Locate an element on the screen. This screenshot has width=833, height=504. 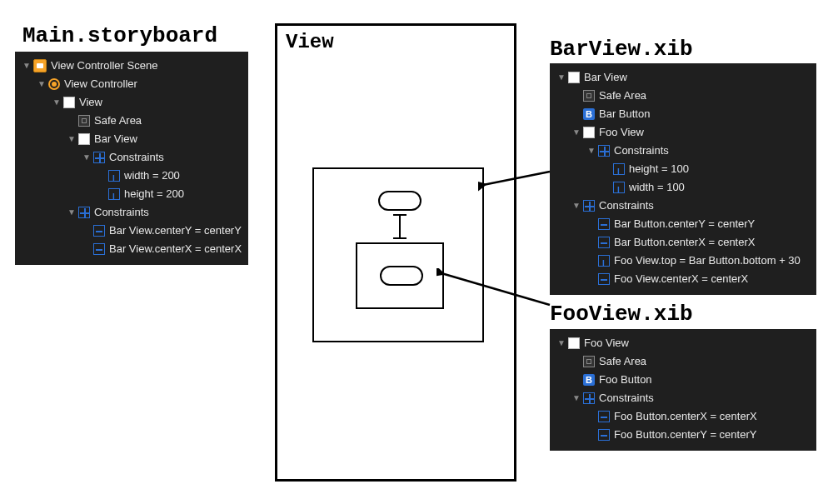
foo-button-icon is located at coordinates (402, 276).